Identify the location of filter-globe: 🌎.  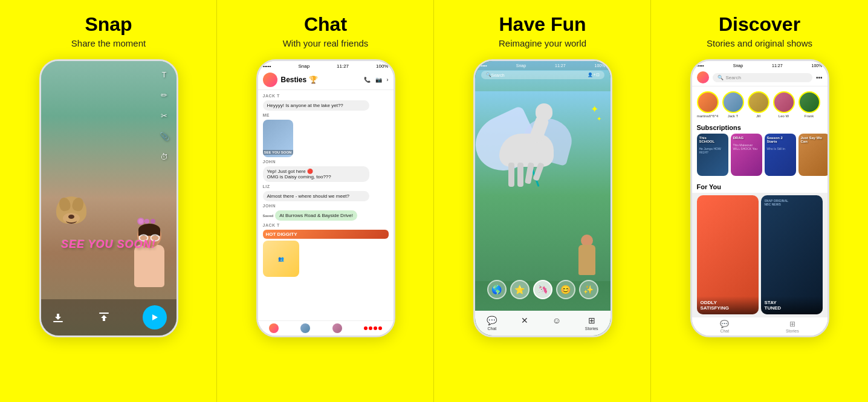
(497, 290).